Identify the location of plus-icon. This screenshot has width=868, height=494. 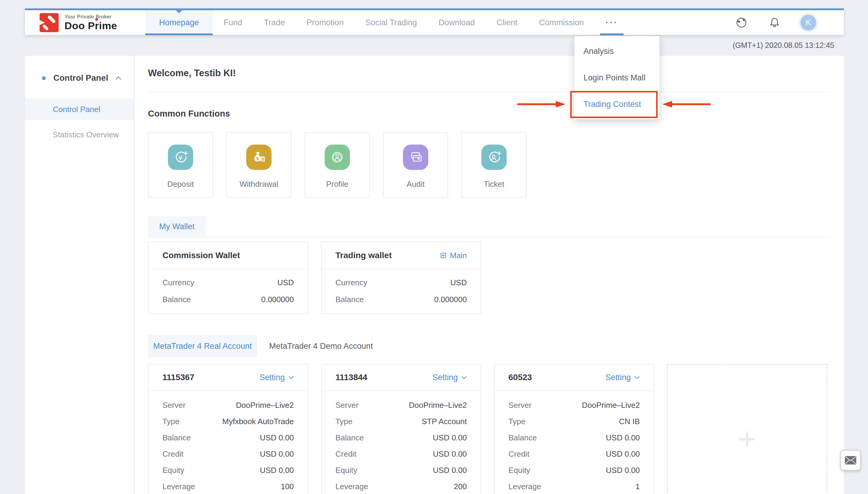
(747, 439).